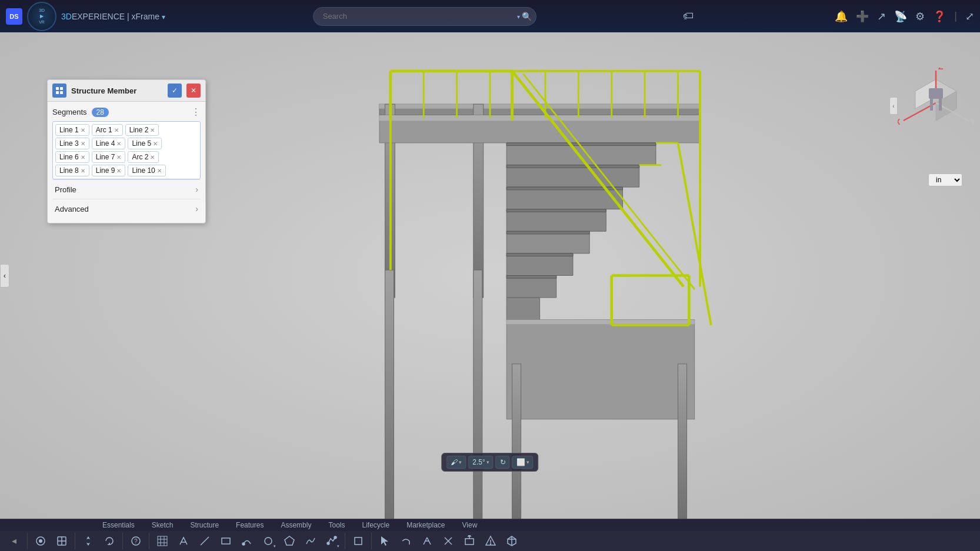 The height and width of the screenshot is (551, 980). Describe the element at coordinates (164, 17) in the screenshot. I see `brand-dropdown: ▾` at that location.